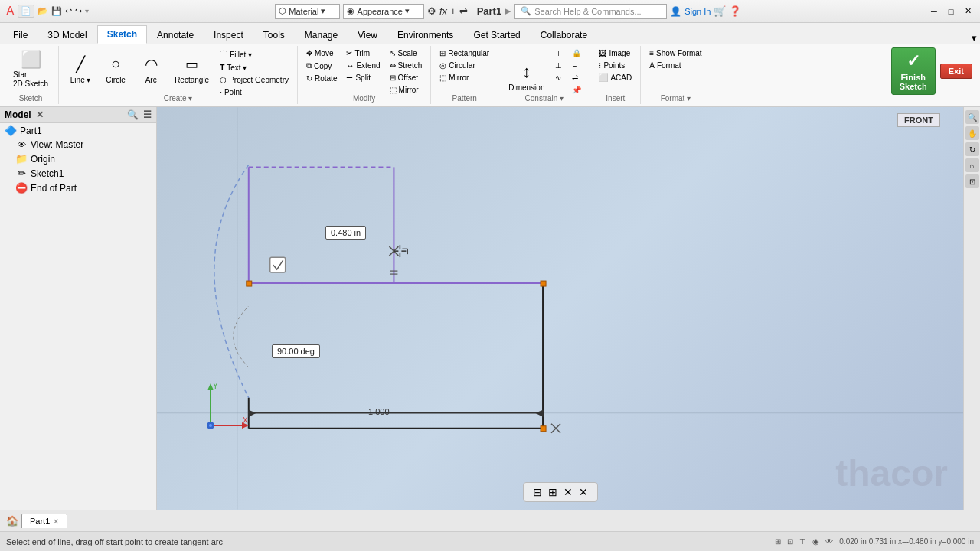  I want to click on statusbar-grid-icon: ⊞, so click(778, 542).